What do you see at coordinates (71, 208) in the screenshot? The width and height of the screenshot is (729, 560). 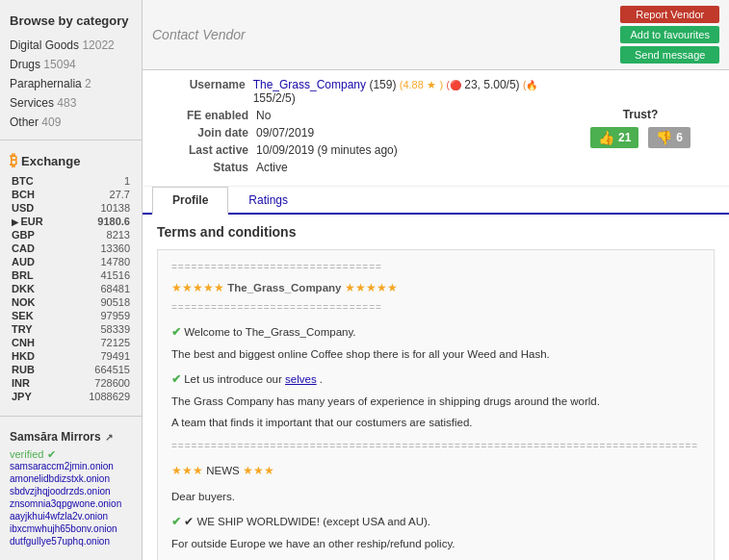 I see `exchange-row-usd: USD10138` at bounding box center [71, 208].